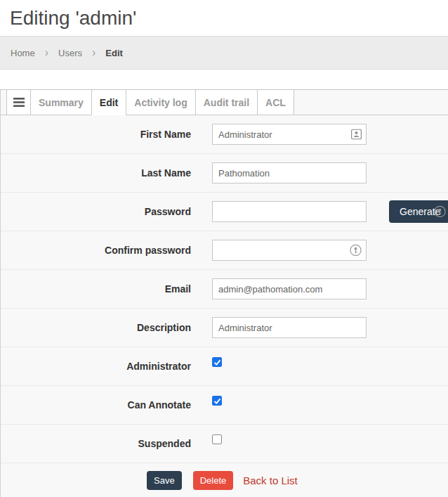 Image resolution: width=448 pixels, height=497 pixels. What do you see at coordinates (225, 444) in the screenshot?
I see `suspended-row: Suspended` at bounding box center [225, 444].